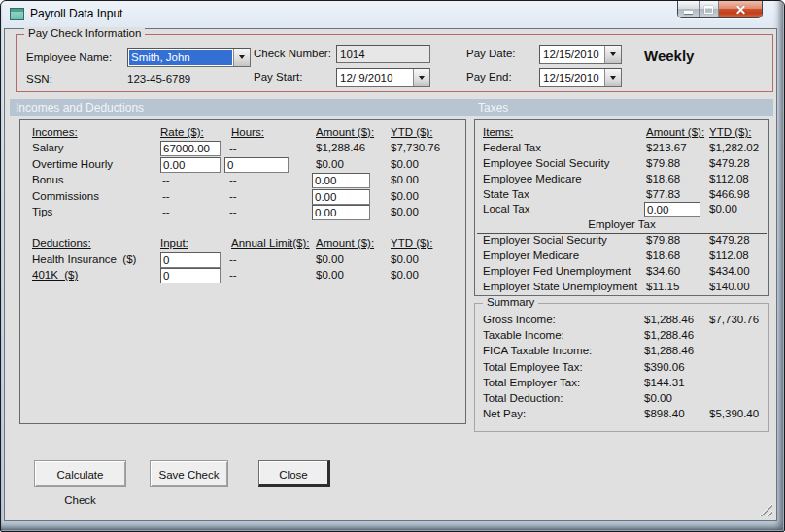 The image size is (785, 532). What do you see at coordinates (76, 14) in the screenshot?
I see `window-title: Payroll Data Input` at bounding box center [76, 14].